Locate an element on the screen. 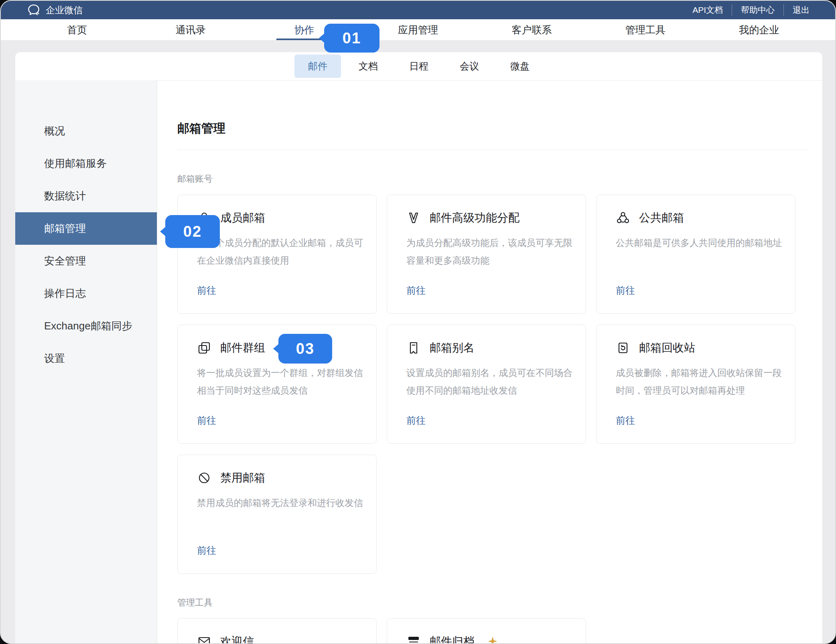  card-title: 公共邮箱 is located at coordinates (661, 218).